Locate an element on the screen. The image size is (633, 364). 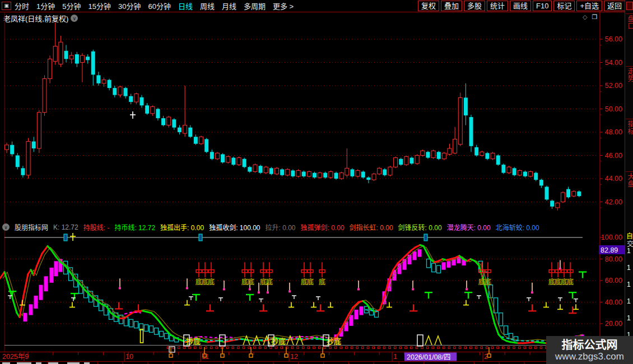
strip-number-0: 1 is located at coordinates (629, 251).